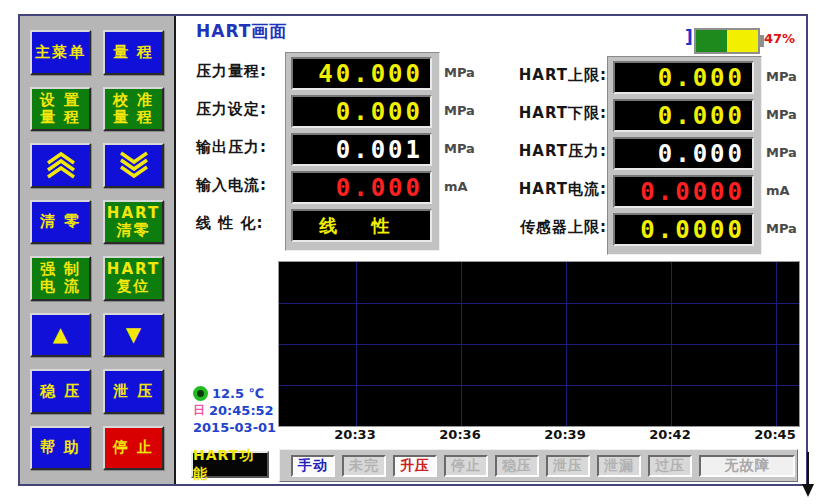  What do you see at coordinates (362, 74) in the screenshot?
I see `pressure-range-display: 40.000` at bounding box center [362, 74].